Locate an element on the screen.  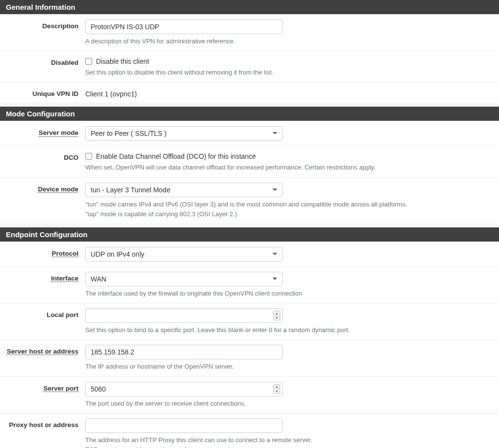
row-interface: Interface WAN The interface used by the … is located at coordinates (250, 284).